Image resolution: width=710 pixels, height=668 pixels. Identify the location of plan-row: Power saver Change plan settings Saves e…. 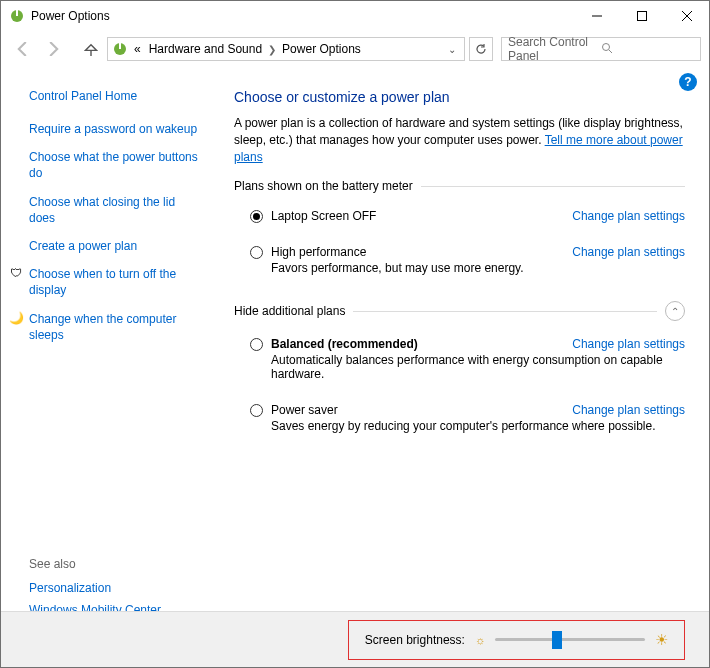
(460, 418).